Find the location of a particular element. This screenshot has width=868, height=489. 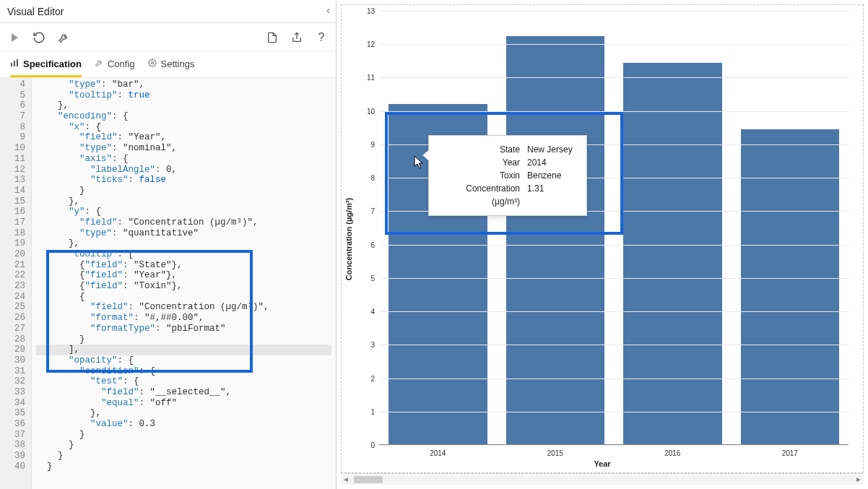

new-file-icon is located at coordinates (272, 38).